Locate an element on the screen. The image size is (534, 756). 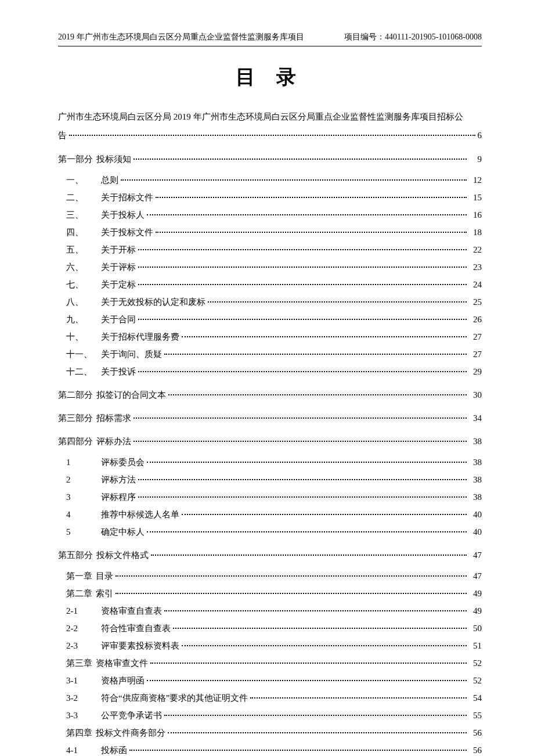
item-label: 关于招标代理服务费 is located at coordinates (140, 337).